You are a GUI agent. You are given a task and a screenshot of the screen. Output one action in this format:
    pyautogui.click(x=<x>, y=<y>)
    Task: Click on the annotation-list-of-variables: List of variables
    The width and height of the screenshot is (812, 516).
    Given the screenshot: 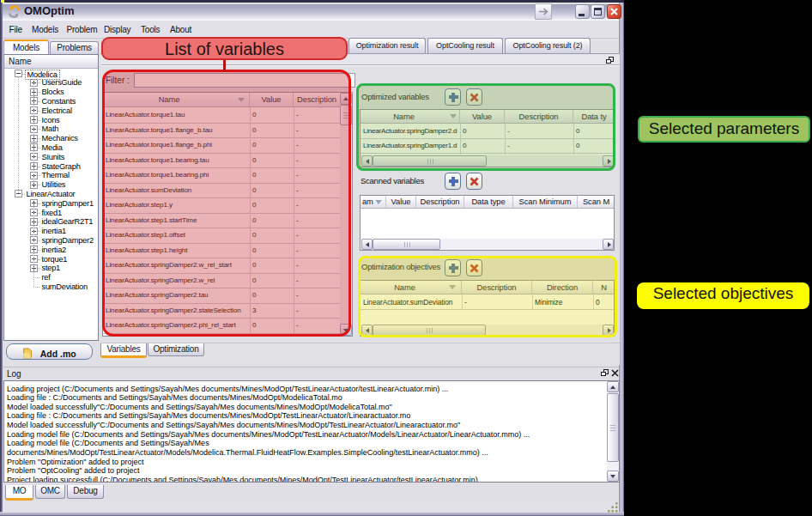 What is the action you would take?
    pyautogui.click(x=225, y=48)
    